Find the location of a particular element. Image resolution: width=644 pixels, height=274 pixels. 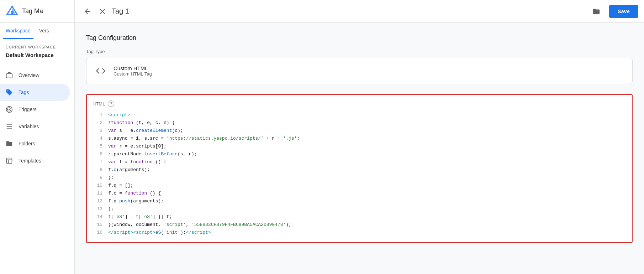

briefcase-icon is located at coordinates (9, 75).